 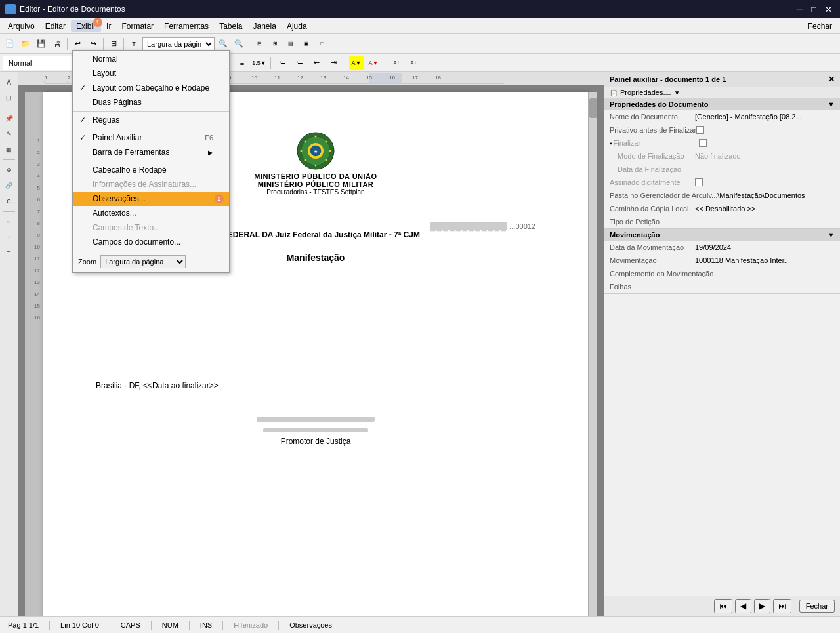 What do you see at coordinates (9, 170) in the screenshot?
I see `lt-tool-6: ⊕` at bounding box center [9, 170].